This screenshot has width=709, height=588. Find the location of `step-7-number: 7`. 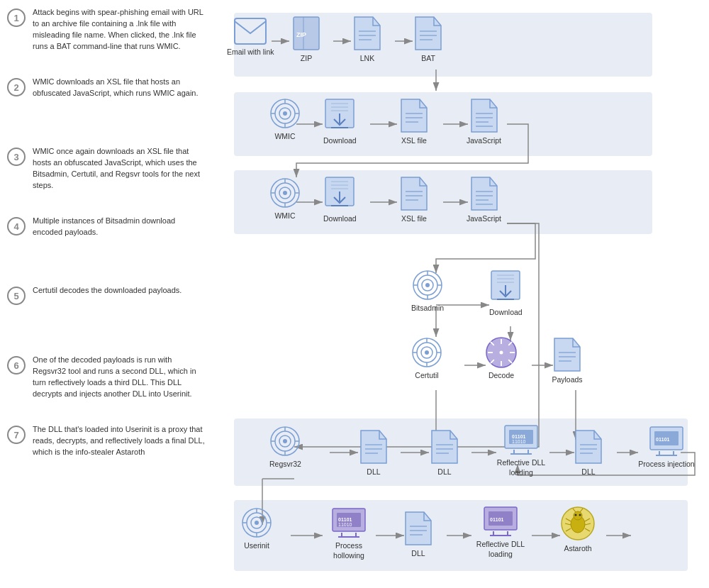

step-7-number: 7 is located at coordinates (16, 435).